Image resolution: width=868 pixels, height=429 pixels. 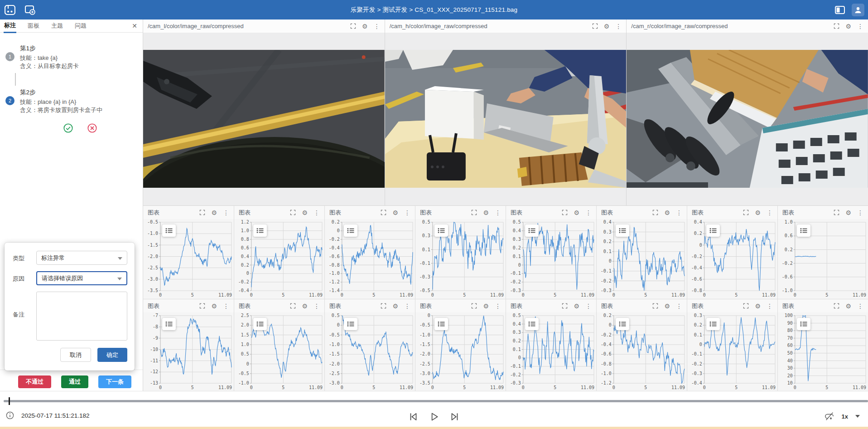 What do you see at coordinates (413, 417) in the screenshot?
I see `skip-back-icon` at bounding box center [413, 417].